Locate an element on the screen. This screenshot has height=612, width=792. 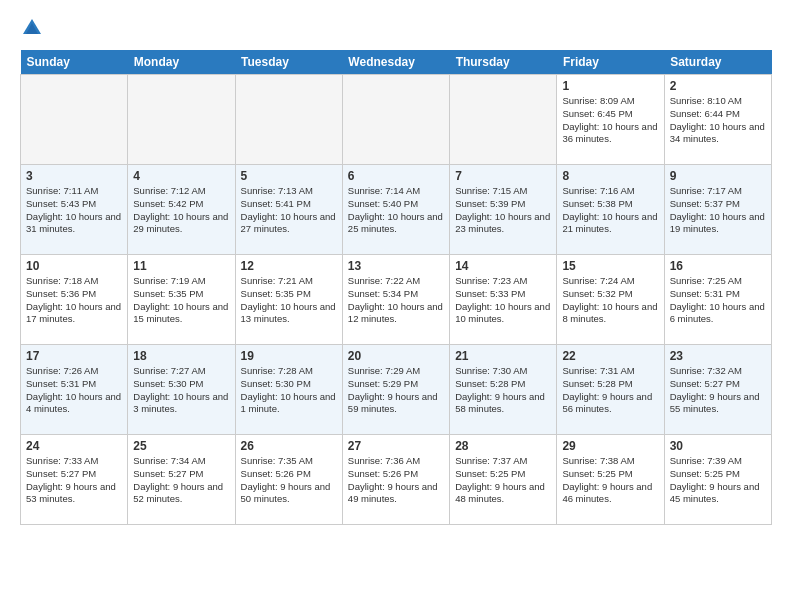
calendar-cell: 21Sunrise: 7:30 AMSunset: 5:28 PMDayligh… is located at coordinates (504, 390).